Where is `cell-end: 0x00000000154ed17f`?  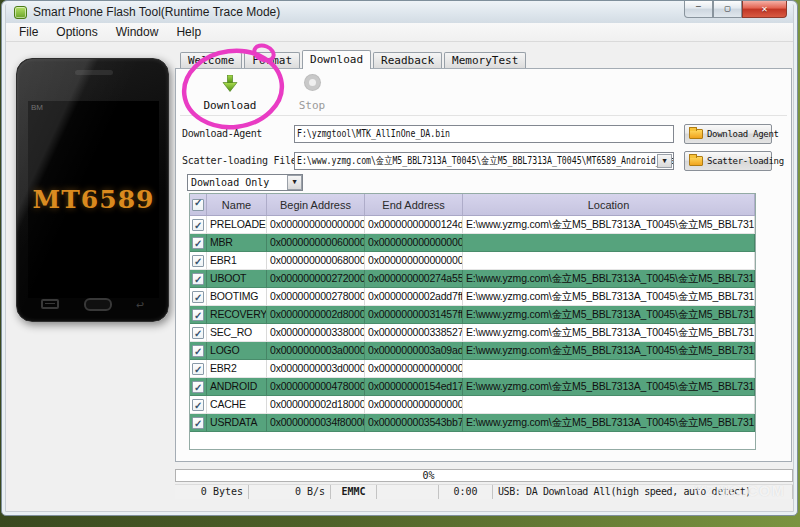 cell-end: 0x00000000154ed17f is located at coordinates (414, 387).